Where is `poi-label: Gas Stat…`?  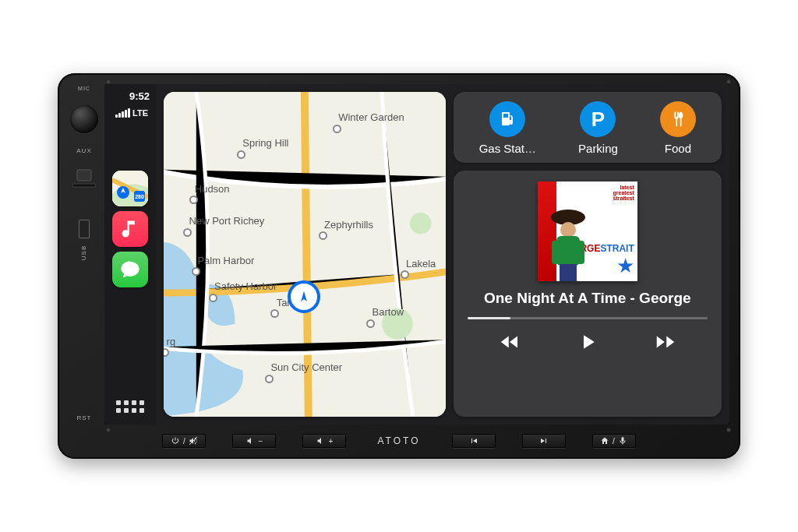 poi-label: Gas Stat… is located at coordinates (508, 148).